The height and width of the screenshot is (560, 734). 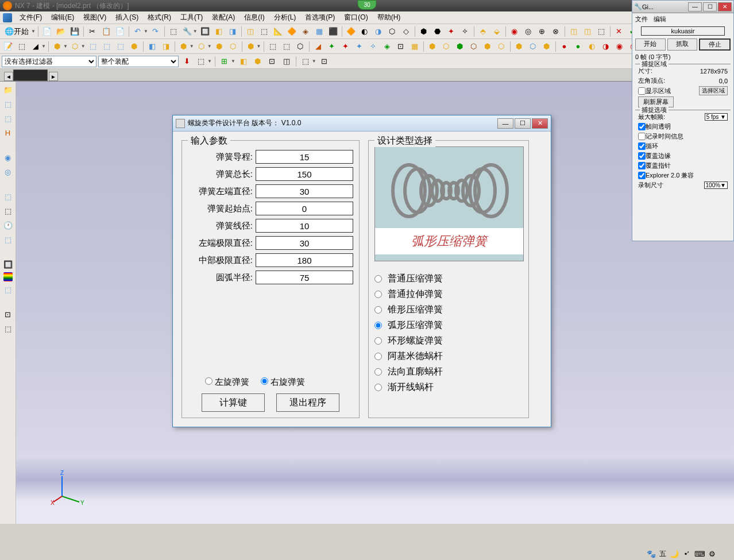 What do you see at coordinates (283, 383) in the screenshot?
I see `right-spin-radio: 右旋弹簧` at bounding box center [283, 383].